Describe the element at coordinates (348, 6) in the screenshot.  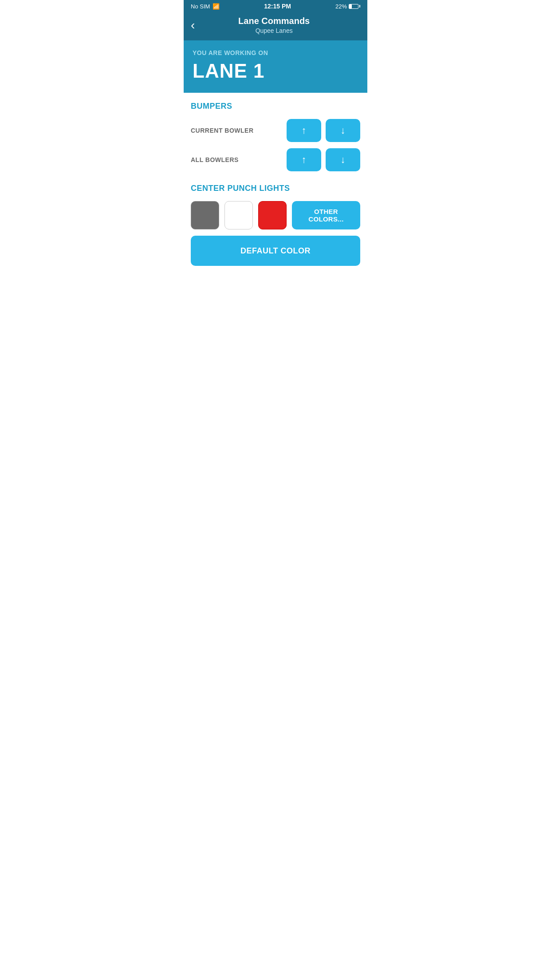
I see `status-right: 22%` at that location.